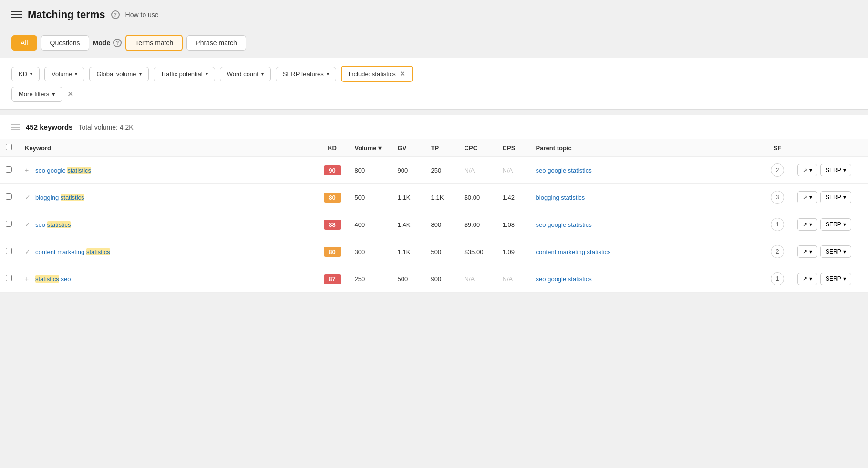 Image resolution: width=868 pixels, height=468 pixels. What do you see at coordinates (17, 15) in the screenshot?
I see `hamburger-icon` at bounding box center [17, 15].